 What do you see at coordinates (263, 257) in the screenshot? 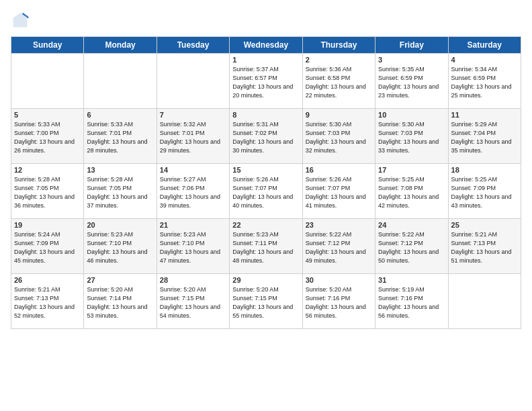
I see `cell-daylight: Daylight: 13 hours and 48 minutes.` at bounding box center [263, 257].